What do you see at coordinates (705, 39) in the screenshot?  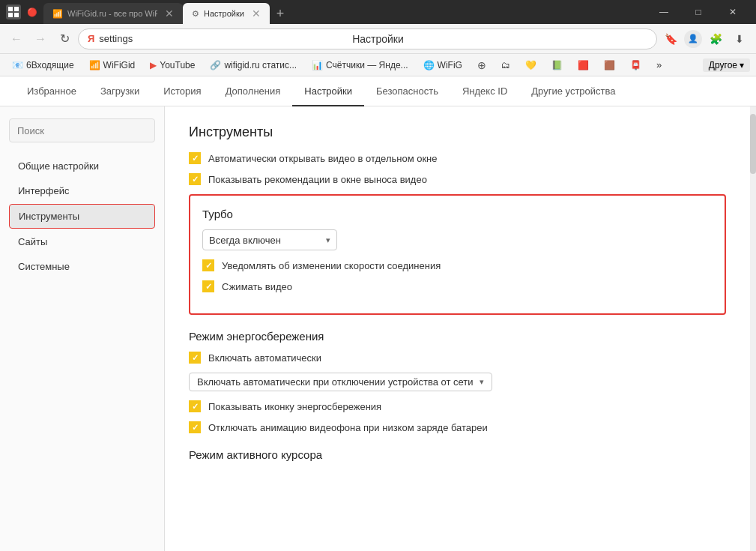 I see `navbar-right: 🔖 👤 🧩 ⬇` at bounding box center [705, 39].